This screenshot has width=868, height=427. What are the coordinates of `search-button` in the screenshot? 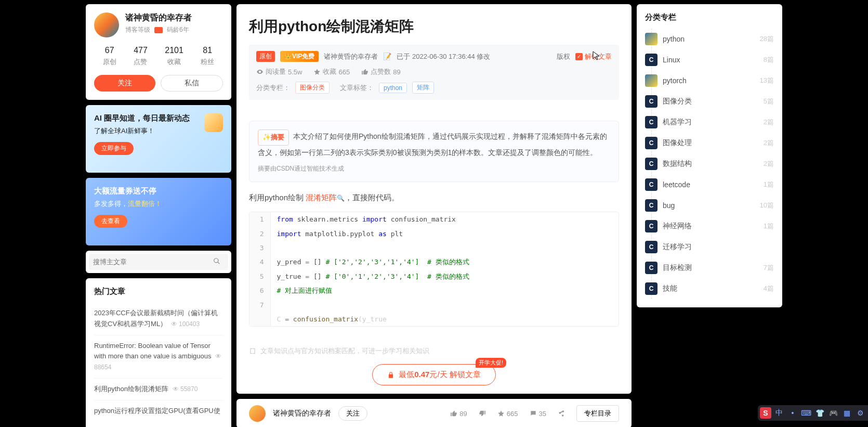 It's located at (217, 262).